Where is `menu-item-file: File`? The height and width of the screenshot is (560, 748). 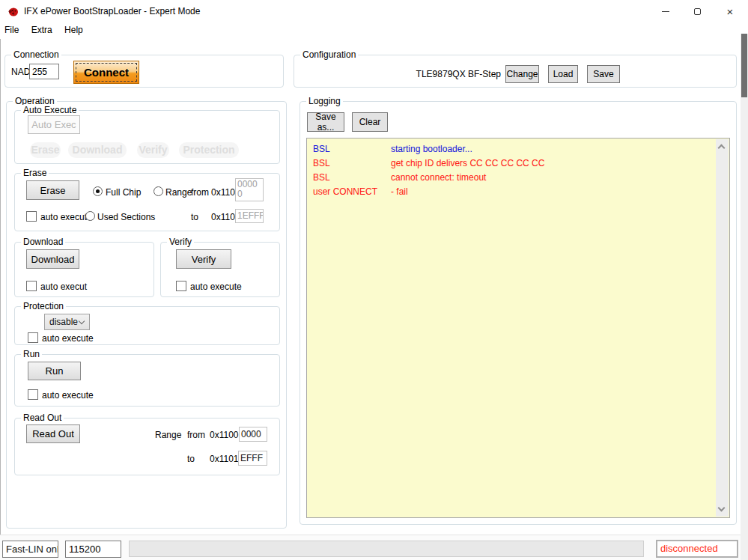
menu-item-file: File is located at coordinates (12, 31).